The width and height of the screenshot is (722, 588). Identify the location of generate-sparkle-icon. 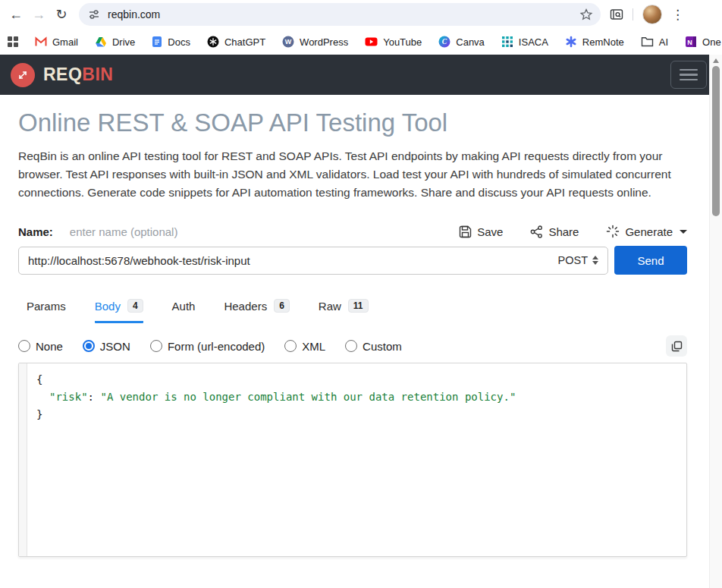
(613, 231).